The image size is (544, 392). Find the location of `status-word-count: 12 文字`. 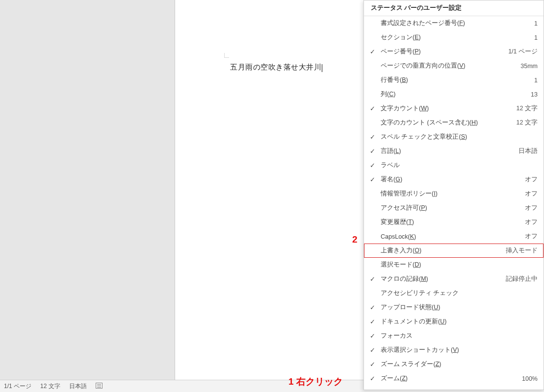

status-word-count: 12 文字 is located at coordinates (50, 386).